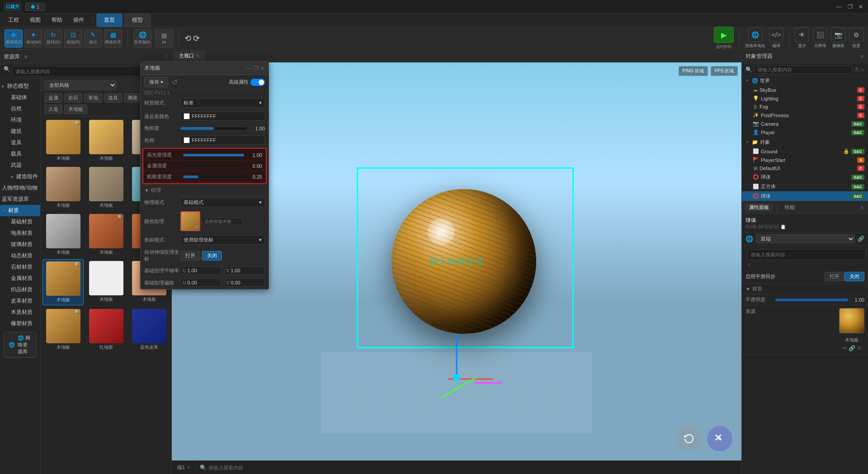  I want to click on tool-scale: ⊡ 缩放(R), so click(73, 38).